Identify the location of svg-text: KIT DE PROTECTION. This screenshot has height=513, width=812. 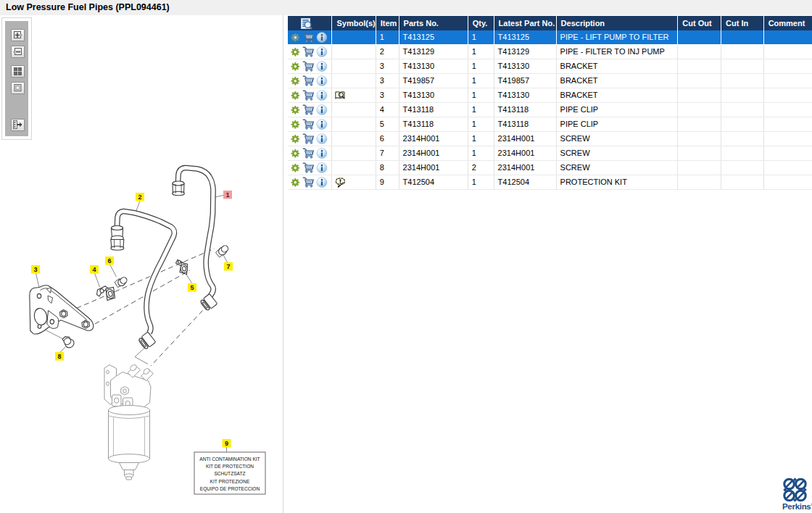
(230, 467).